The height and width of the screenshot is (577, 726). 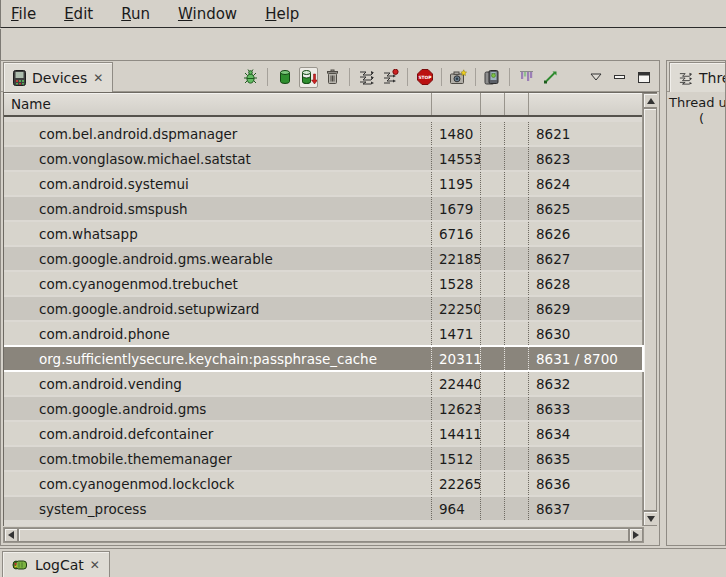 What do you see at coordinates (282, 14) in the screenshot?
I see `menu-help: Help` at bounding box center [282, 14].